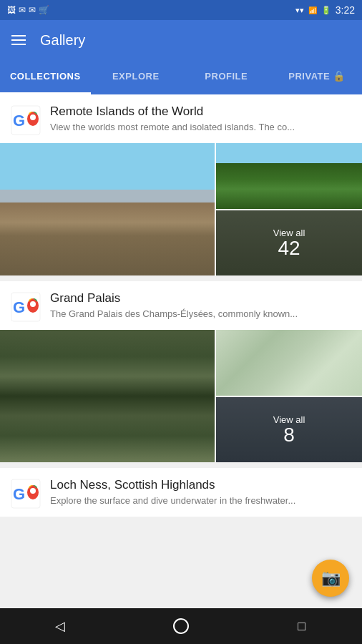  I want to click on main-image-remote-islands, so click(107, 209).